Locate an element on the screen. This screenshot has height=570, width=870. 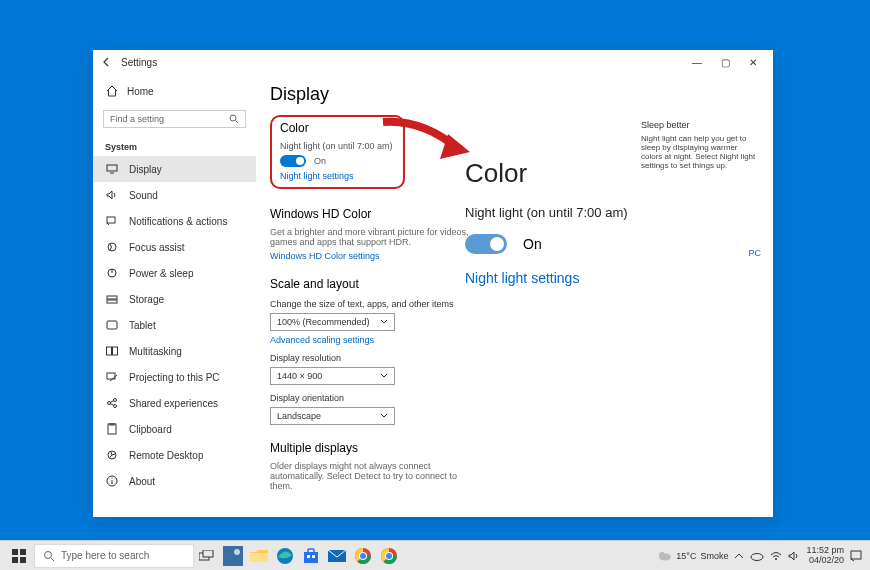
taskbar-app-widget is located at coordinates (233, 556).